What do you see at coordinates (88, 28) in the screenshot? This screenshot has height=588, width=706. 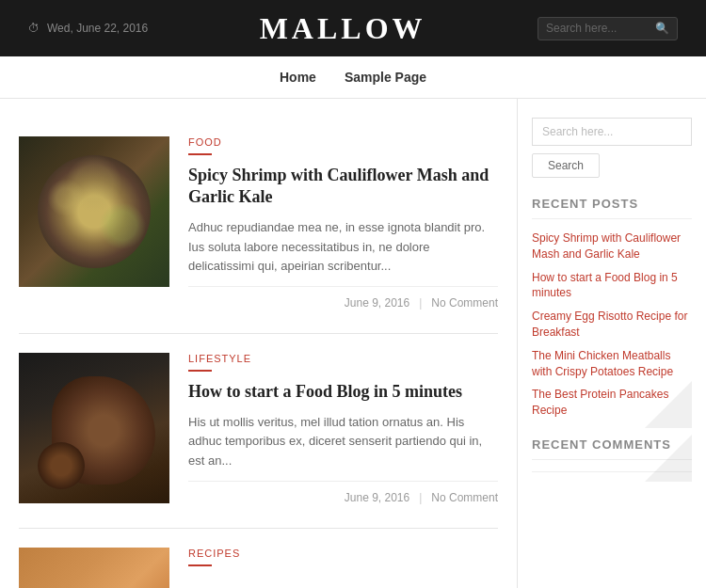 I see `header-left: ⏱ Wed, June 22, 2016` at bounding box center [88, 28].